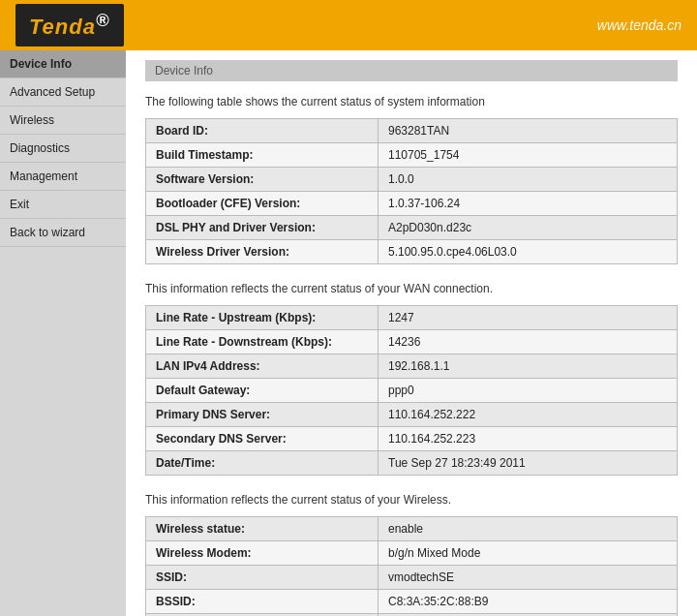 This screenshot has width=697, height=616. I want to click on table-row: Line Rate - Downstream (Kbps):14236, so click(412, 343).